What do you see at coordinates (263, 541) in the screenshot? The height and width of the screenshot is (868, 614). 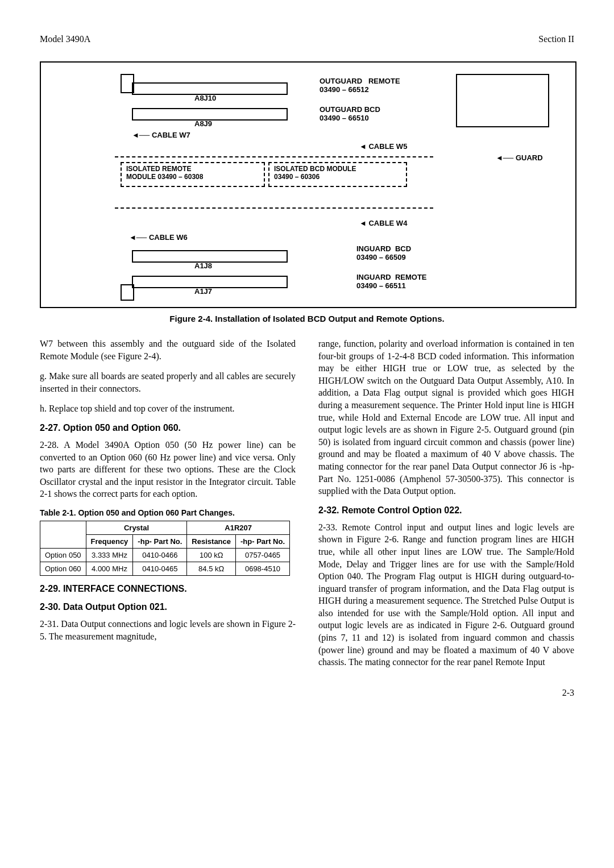 I see `th-hp2: -hp- Part No.` at bounding box center [263, 541].